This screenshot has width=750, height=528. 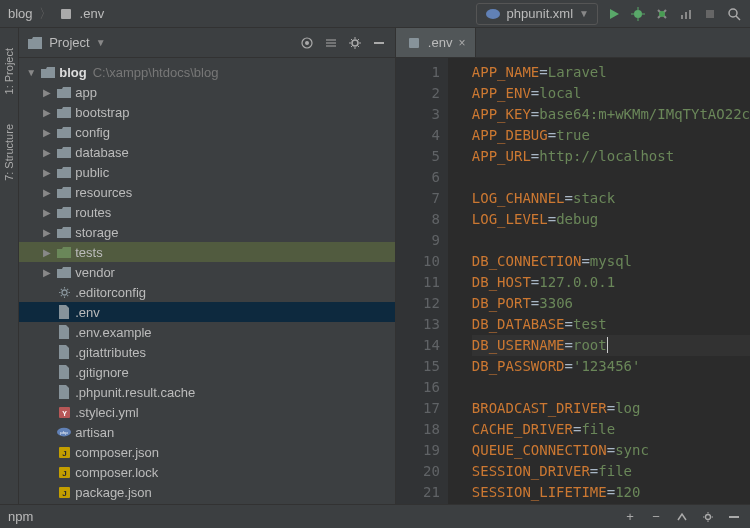 What do you see at coordinates (611, 114) in the screenshot?
I see `code-line-3: APP_KEY=base64:m+wKMm/IMqTYtAO22c` at bounding box center [611, 114].